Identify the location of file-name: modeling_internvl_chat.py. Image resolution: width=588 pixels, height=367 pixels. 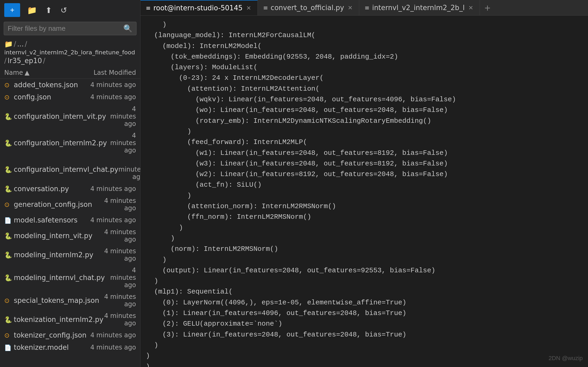
(59, 278).